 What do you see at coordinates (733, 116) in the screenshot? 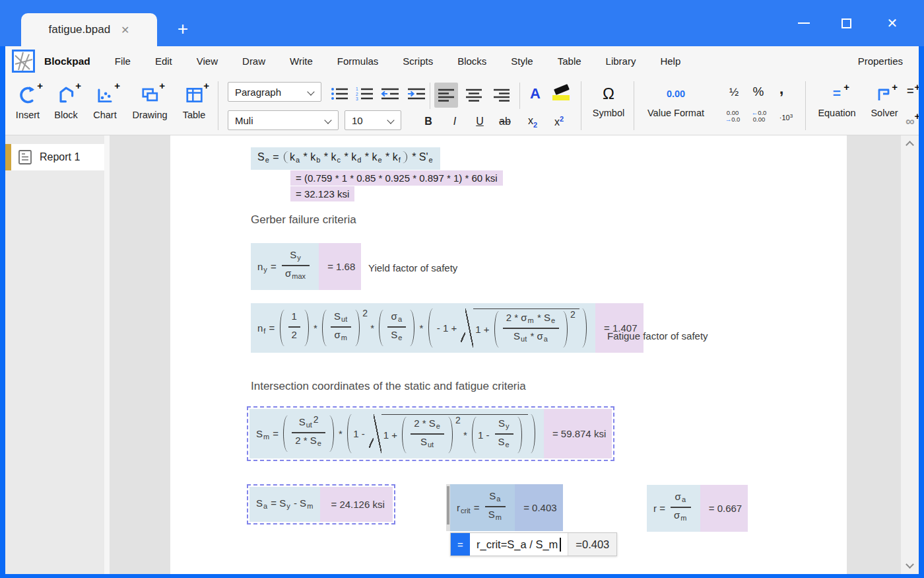
I see `increase-decimal-button: 0.00 →0.0` at bounding box center [733, 116].